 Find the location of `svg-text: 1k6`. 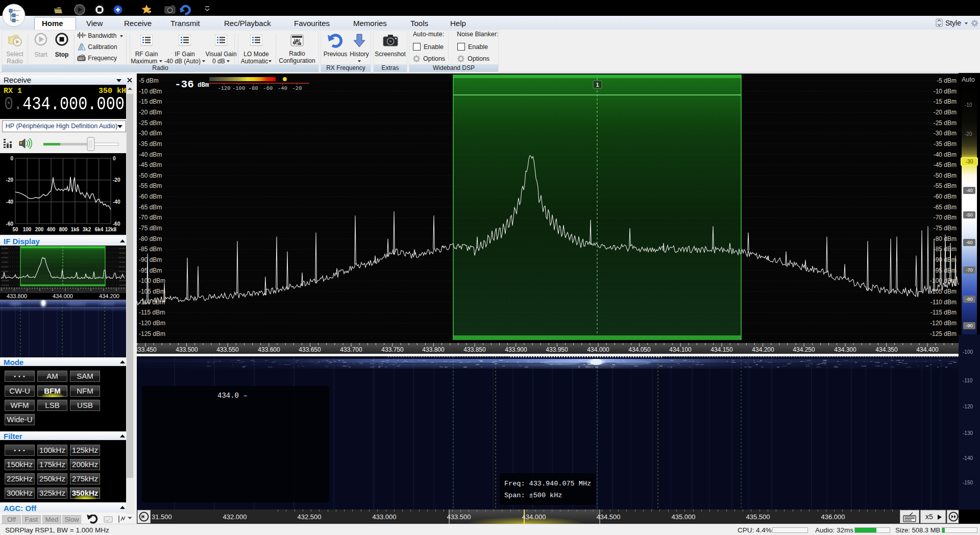

svg-text: 1k6 is located at coordinates (76, 230).